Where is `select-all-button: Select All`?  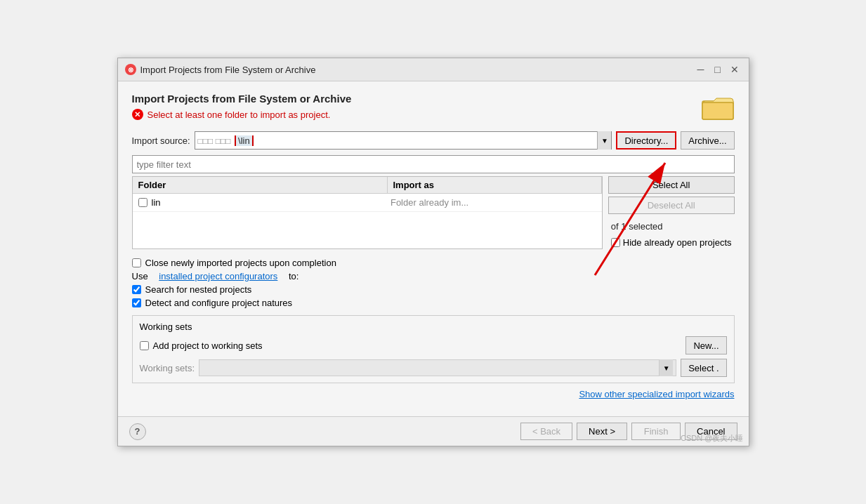 select-all-button: Select All is located at coordinates (671, 185).